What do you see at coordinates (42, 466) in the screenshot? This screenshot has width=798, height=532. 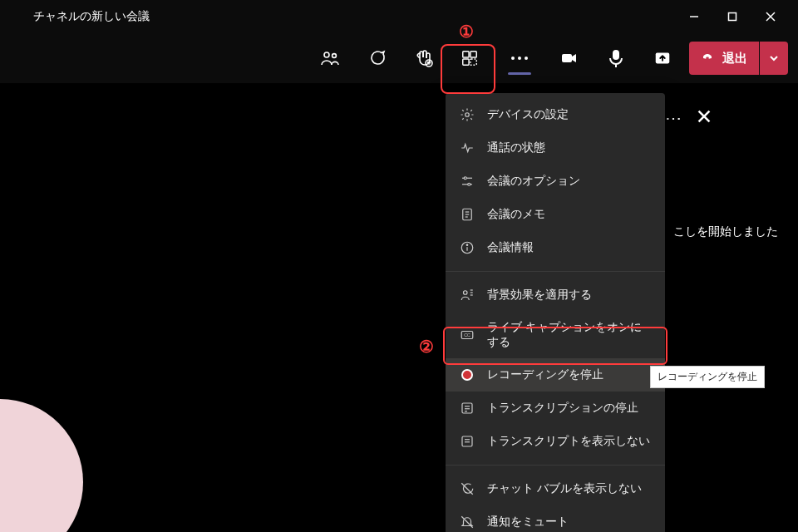 I see `participant-avatar` at bounding box center [42, 466].